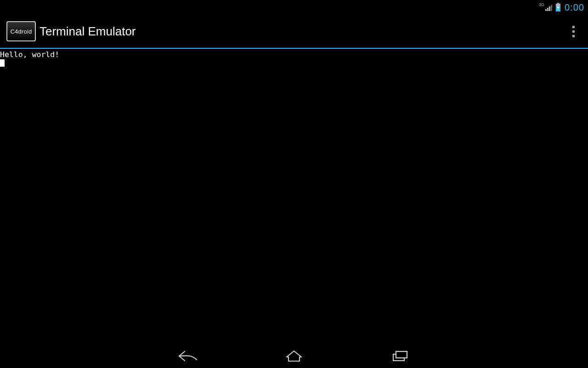 Image resolution: width=588 pixels, height=368 pixels. Describe the element at coordinates (573, 27) in the screenshot. I see `vertical-dots-icon` at that location.